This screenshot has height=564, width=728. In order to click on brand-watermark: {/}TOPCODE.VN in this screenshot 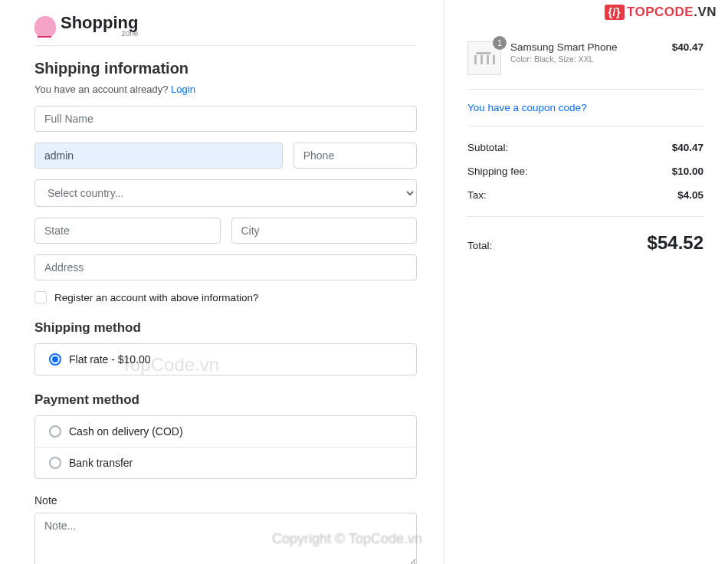, I will do `click(661, 12)`.